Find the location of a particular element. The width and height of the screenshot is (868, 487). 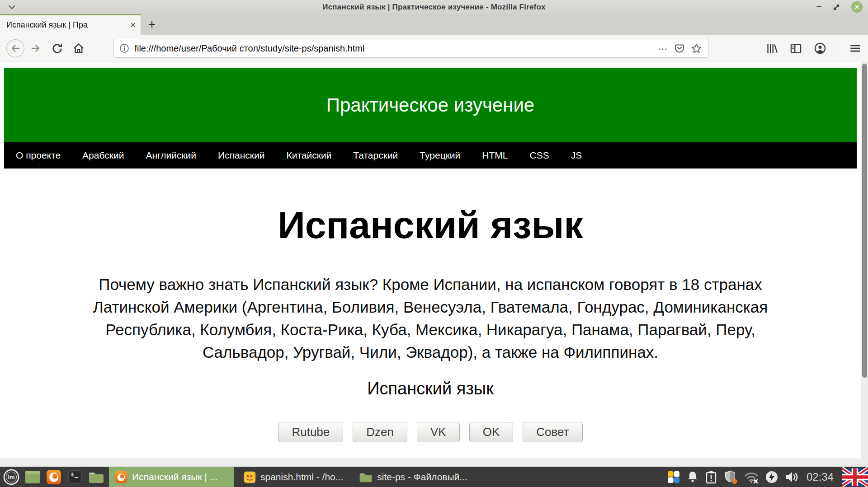

page-subheading: Испанский язык is located at coordinates (430, 389).